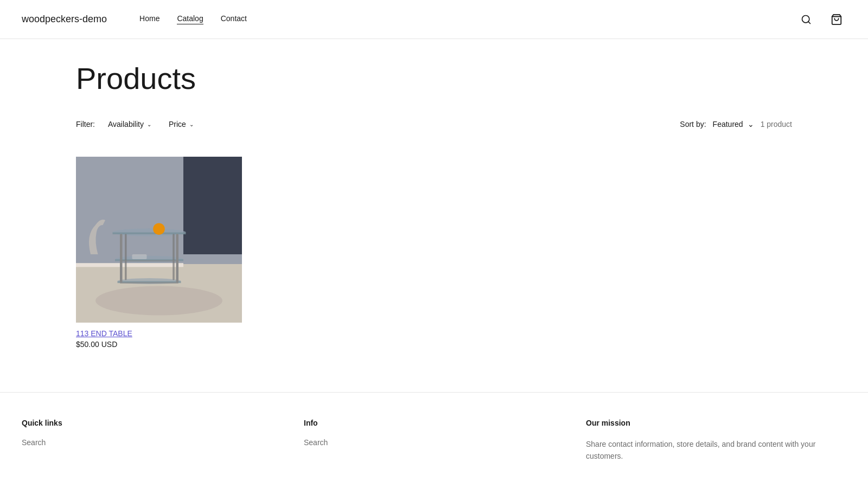 This screenshot has width=868, height=488. I want to click on nav-home: Home, so click(150, 20).